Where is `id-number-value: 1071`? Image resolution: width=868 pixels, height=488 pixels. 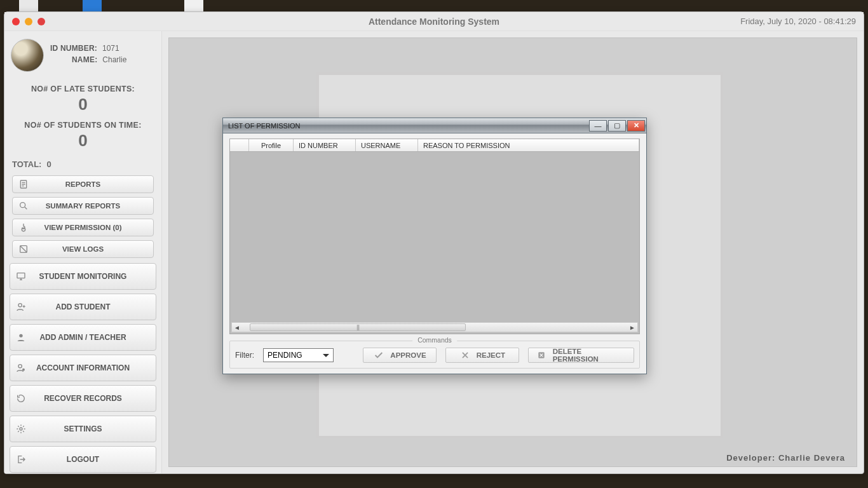 id-number-value: 1071 is located at coordinates (111, 48).